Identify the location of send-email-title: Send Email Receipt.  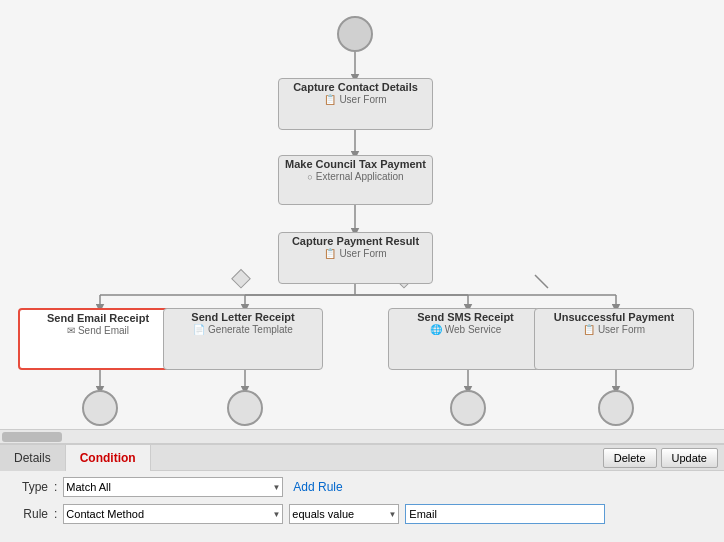
(98, 318).